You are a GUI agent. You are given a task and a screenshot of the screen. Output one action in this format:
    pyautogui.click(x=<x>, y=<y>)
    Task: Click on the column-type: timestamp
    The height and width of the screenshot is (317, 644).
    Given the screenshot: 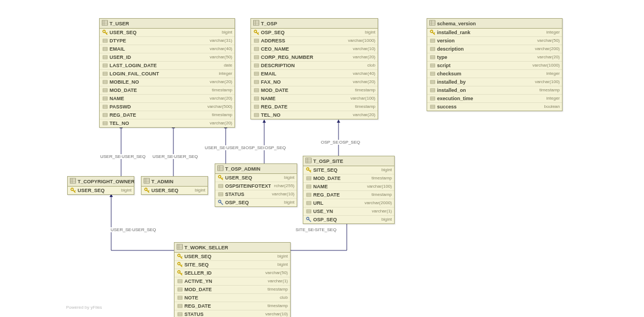 What is the action you would take?
    pyautogui.click(x=380, y=195)
    